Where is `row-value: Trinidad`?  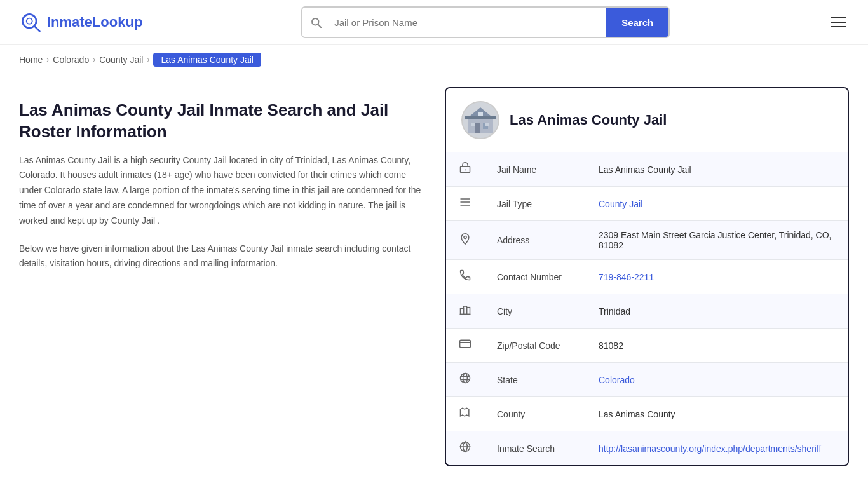
row-value: Trinidad is located at coordinates (717, 311).